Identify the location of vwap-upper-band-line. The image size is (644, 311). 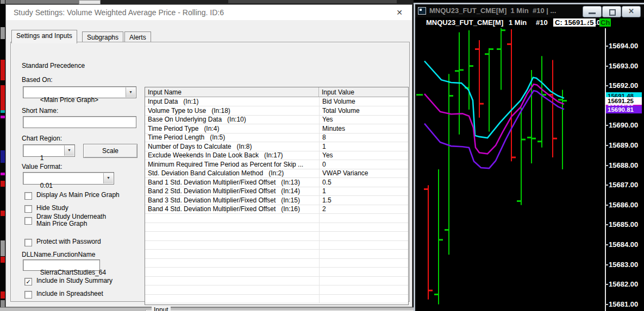
(495, 100).